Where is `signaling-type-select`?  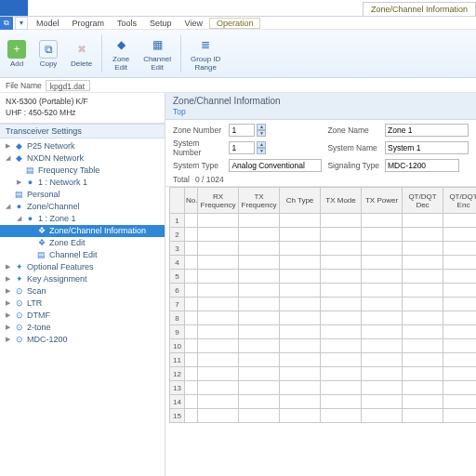
signaling-type-select is located at coordinates (422, 165).